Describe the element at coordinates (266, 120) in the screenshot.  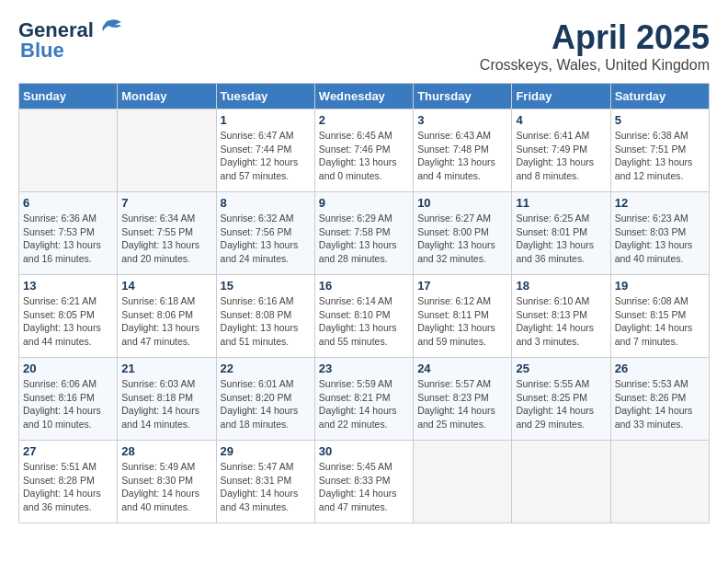
I see `day-number: 1` at that location.